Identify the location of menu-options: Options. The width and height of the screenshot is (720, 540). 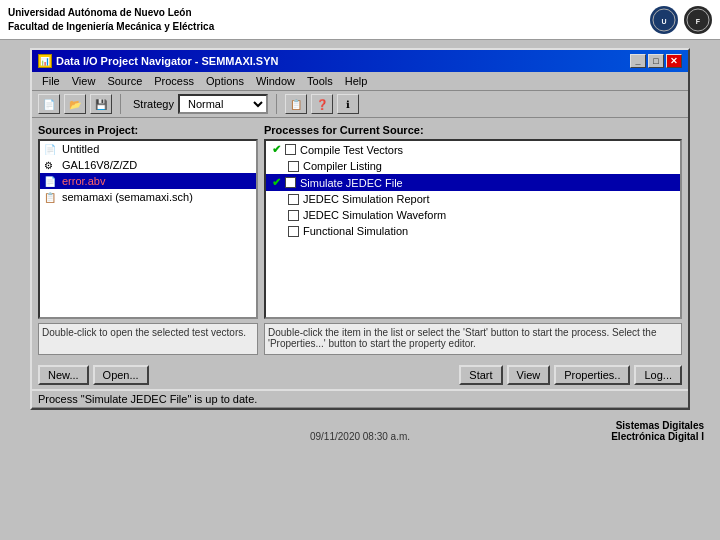
(225, 81).